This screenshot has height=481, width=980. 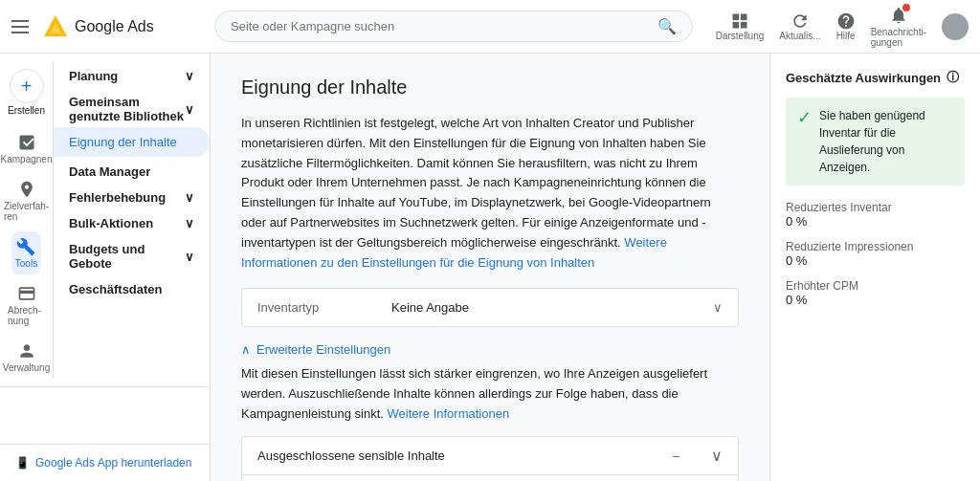 I want to click on create-label: Erstellen, so click(x=27, y=111).